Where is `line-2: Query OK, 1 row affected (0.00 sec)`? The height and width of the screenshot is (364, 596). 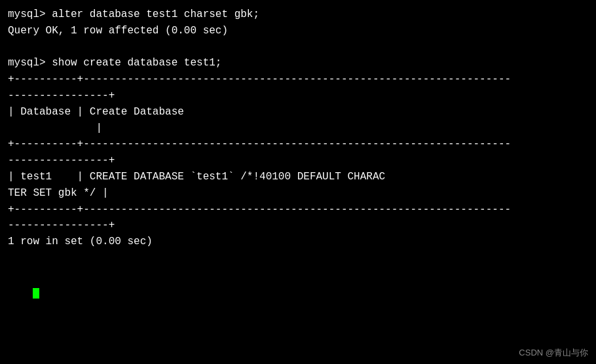
line-2: Query OK, 1 row affected (0.00 sec) is located at coordinates (298, 31).